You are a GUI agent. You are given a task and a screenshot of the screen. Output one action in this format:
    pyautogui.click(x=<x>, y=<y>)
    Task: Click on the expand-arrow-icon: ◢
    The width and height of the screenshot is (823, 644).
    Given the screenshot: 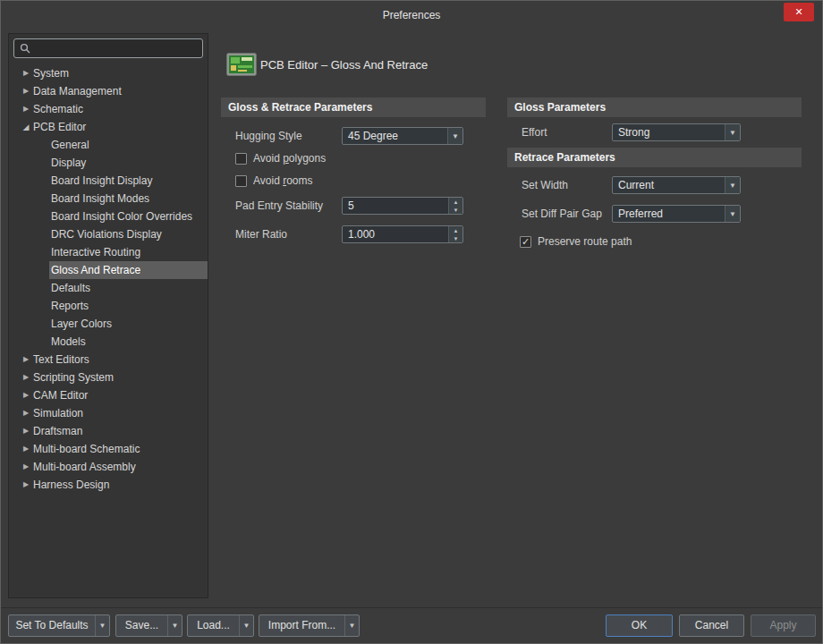 What is the action you would take?
    pyautogui.click(x=26, y=127)
    